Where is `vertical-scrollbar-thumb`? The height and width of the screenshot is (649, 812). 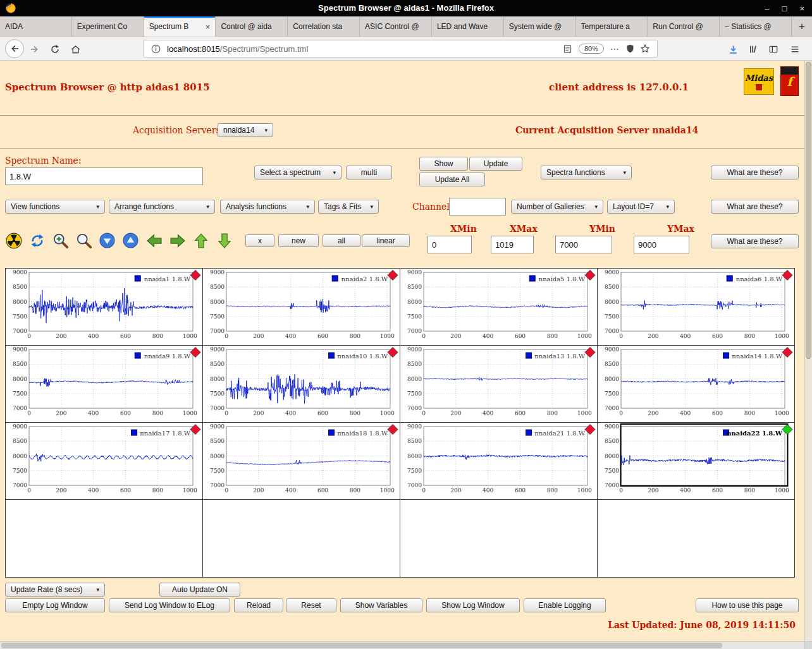
vertical-scrollbar-thumb is located at coordinates (808, 210).